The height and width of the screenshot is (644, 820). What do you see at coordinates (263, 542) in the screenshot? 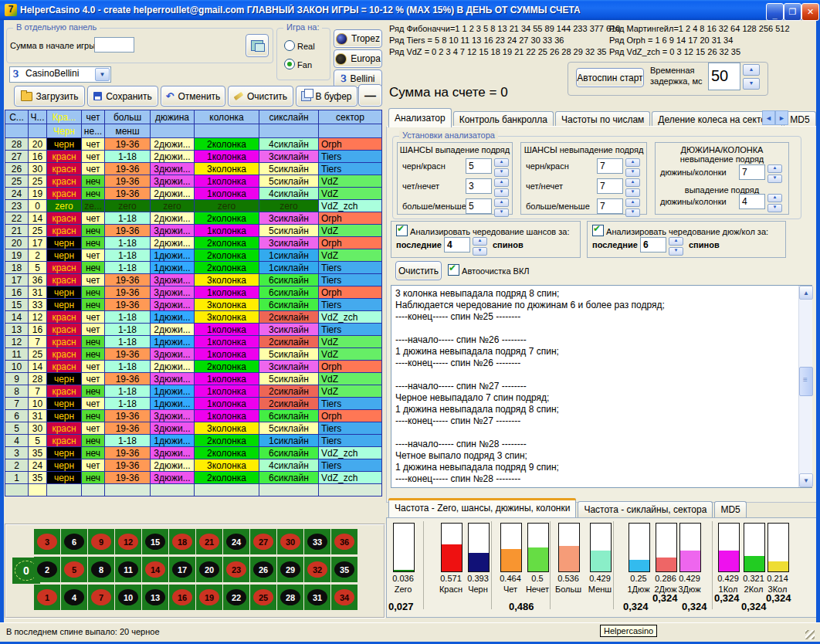
I see `roulette-number-cell: 27` at bounding box center [263, 542].